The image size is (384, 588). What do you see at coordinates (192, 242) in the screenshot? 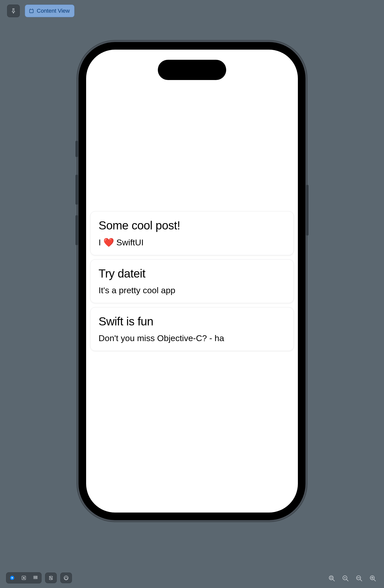
I see `post-body: I ❤️ SwiftUI` at bounding box center [192, 242].